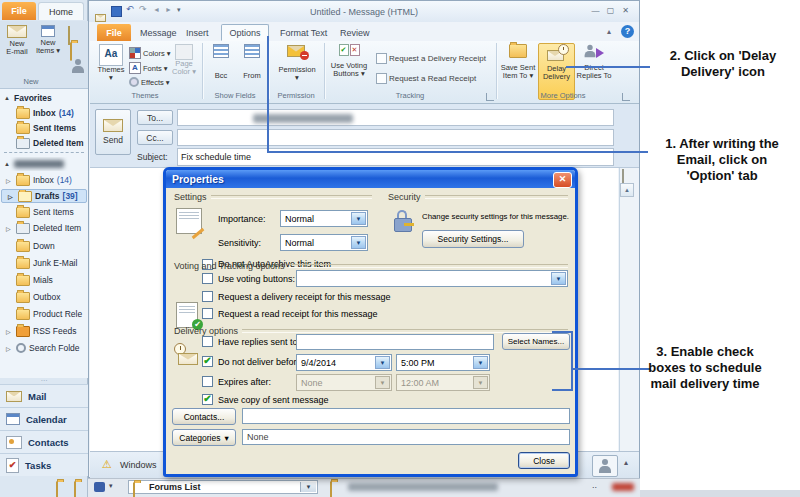  What do you see at coordinates (204, 438) in the screenshot?
I see `categories-button: Categories ▾` at bounding box center [204, 438].